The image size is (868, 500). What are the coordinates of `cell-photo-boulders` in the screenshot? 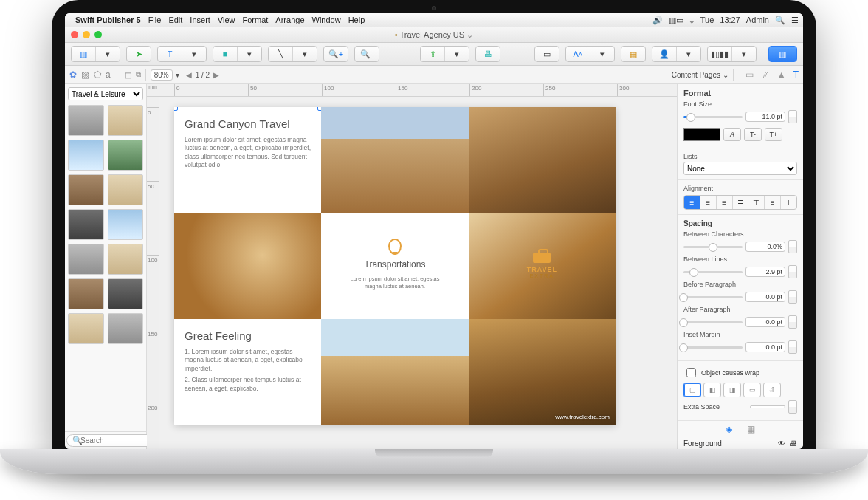 It's located at (394, 372).